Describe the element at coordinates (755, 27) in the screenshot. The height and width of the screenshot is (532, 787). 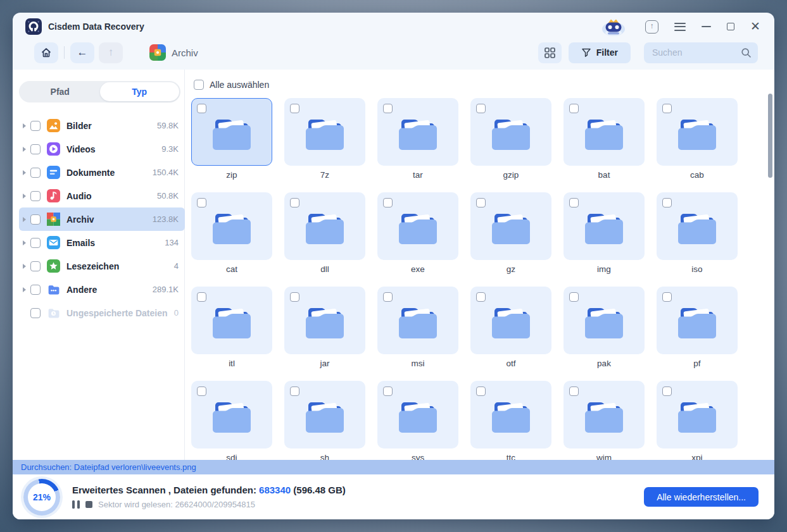
I see `close-button: ✕` at that location.